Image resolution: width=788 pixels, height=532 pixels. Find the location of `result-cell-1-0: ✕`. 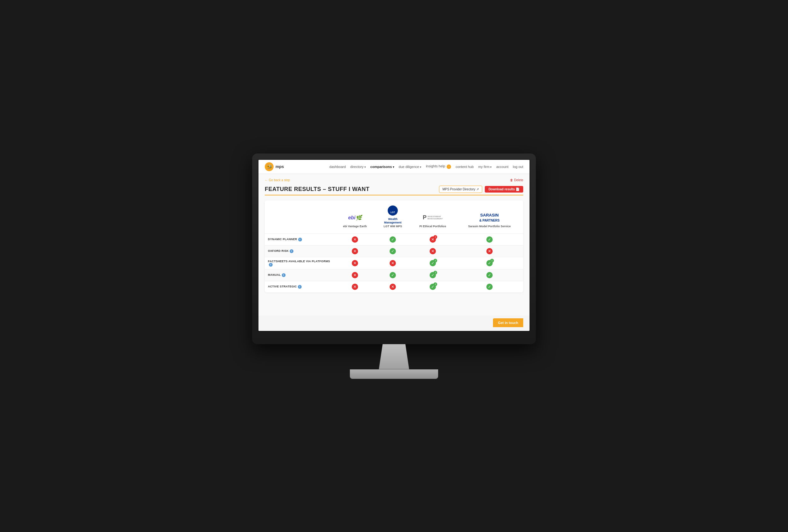

result-cell-1-0: ✕ is located at coordinates (355, 251).